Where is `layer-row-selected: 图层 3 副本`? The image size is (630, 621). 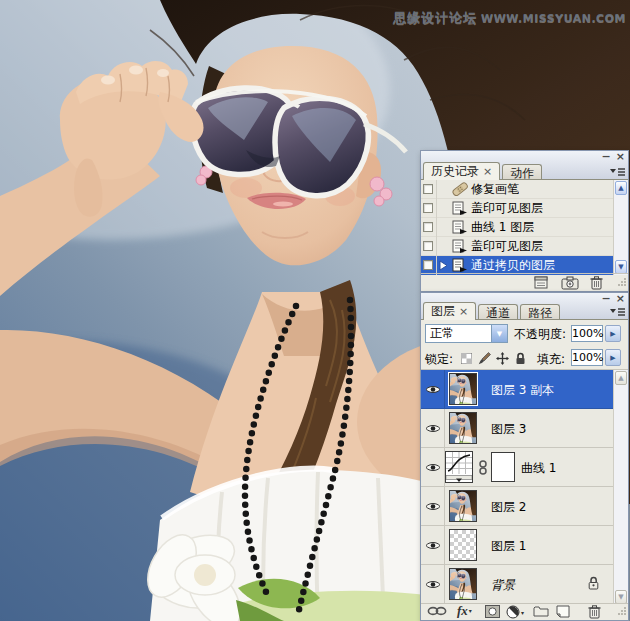 layer-row-selected: 图层 3 副本 is located at coordinates (518, 390).